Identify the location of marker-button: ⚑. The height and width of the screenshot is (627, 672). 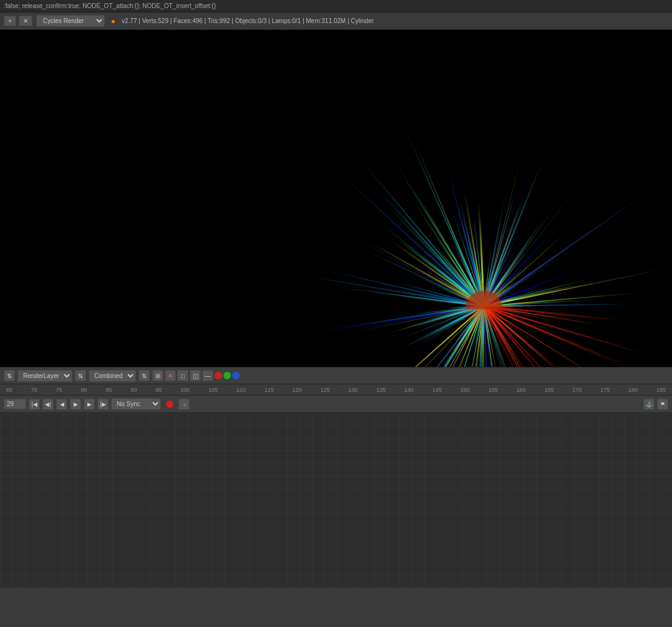
(663, 404).